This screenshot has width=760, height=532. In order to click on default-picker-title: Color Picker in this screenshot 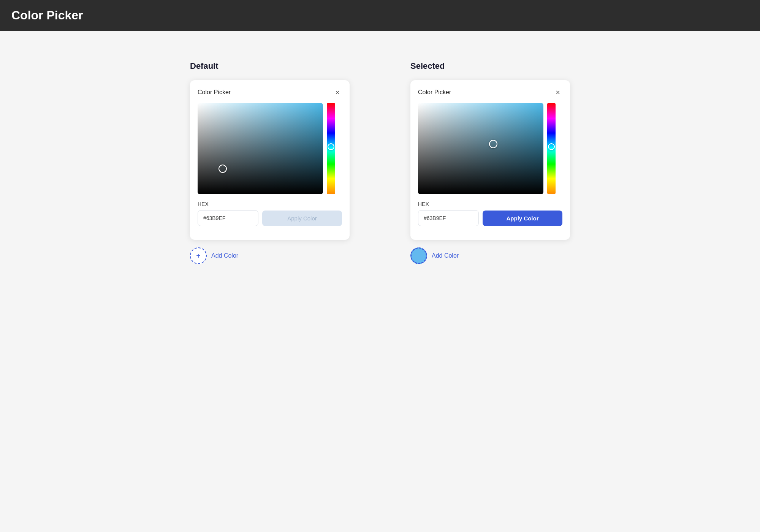, I will do `click(214, 92)`.